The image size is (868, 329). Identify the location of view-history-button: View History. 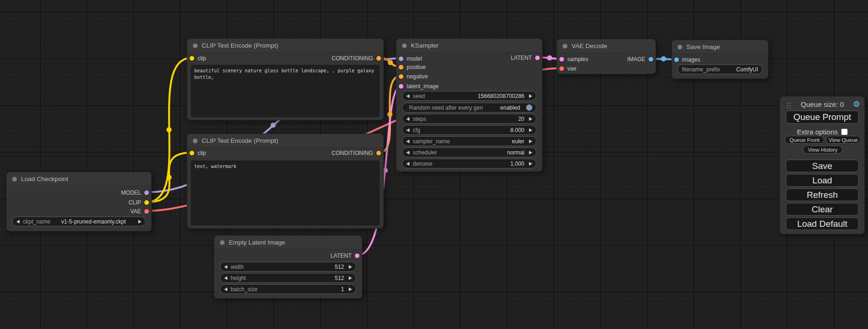
(823, 149).